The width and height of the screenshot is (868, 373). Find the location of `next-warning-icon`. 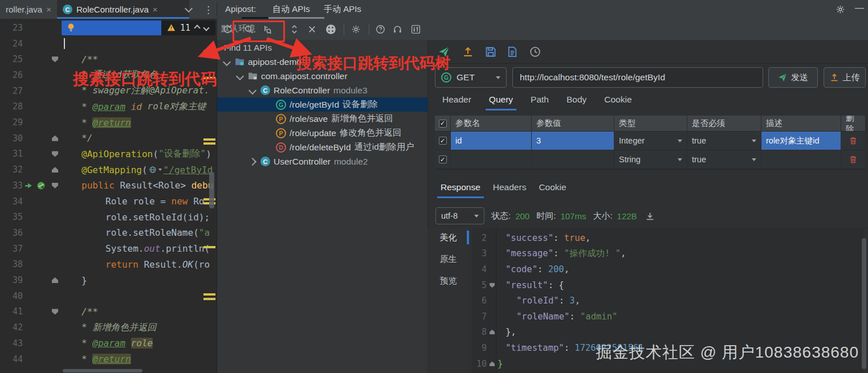

next-warning-icon is located at coordinates (206, 27).